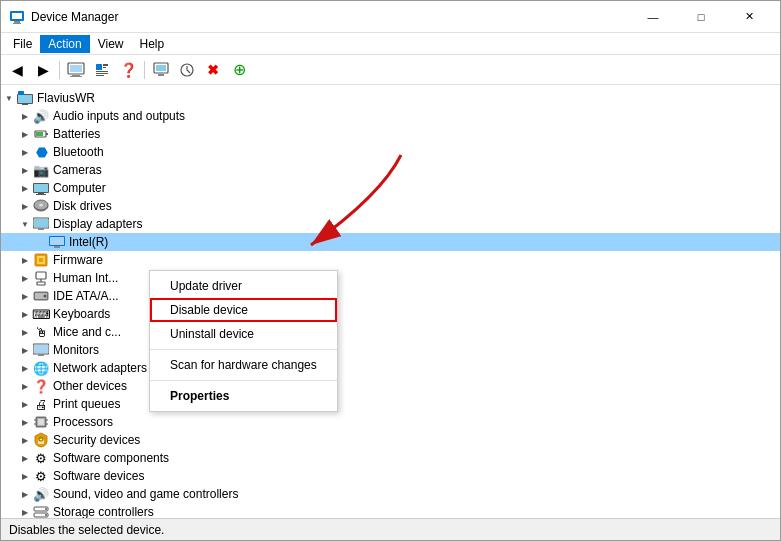 The height and width of the screenshot is (541, 781). Describe the element at coordinates (64, 44) in the screenshot. I see `menu-action: Action` at that location.